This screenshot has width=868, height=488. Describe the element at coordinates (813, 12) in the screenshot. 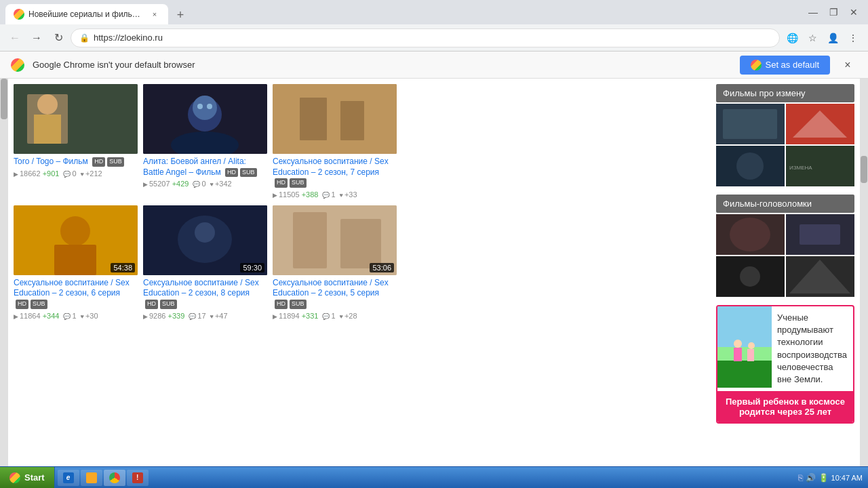

I see `minimize-button: —` at that location.